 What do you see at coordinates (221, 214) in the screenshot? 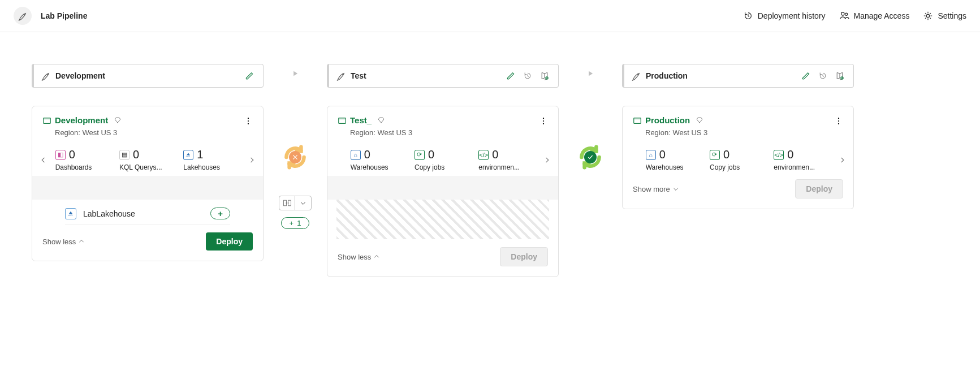
I see `add-item-button: +` at bounding box center [221, 214].